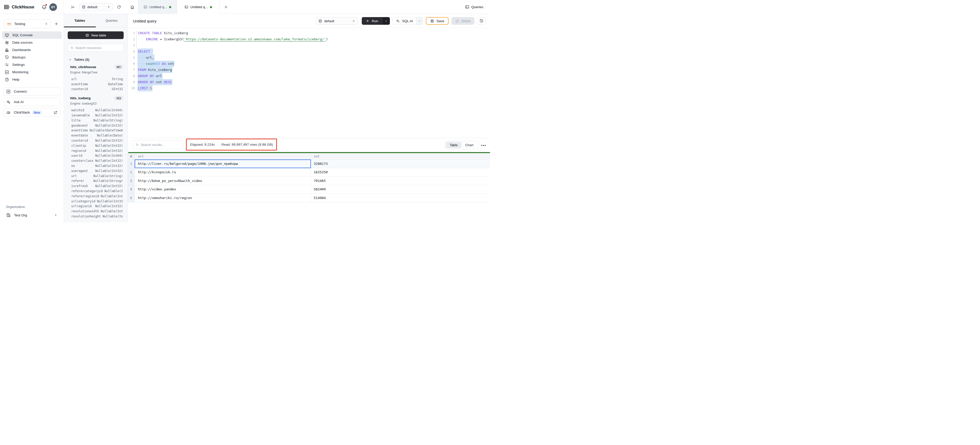 This screenshot has height=445, width=980. I want to click on ask-ai-button: Ask AI, so click(32, 102).